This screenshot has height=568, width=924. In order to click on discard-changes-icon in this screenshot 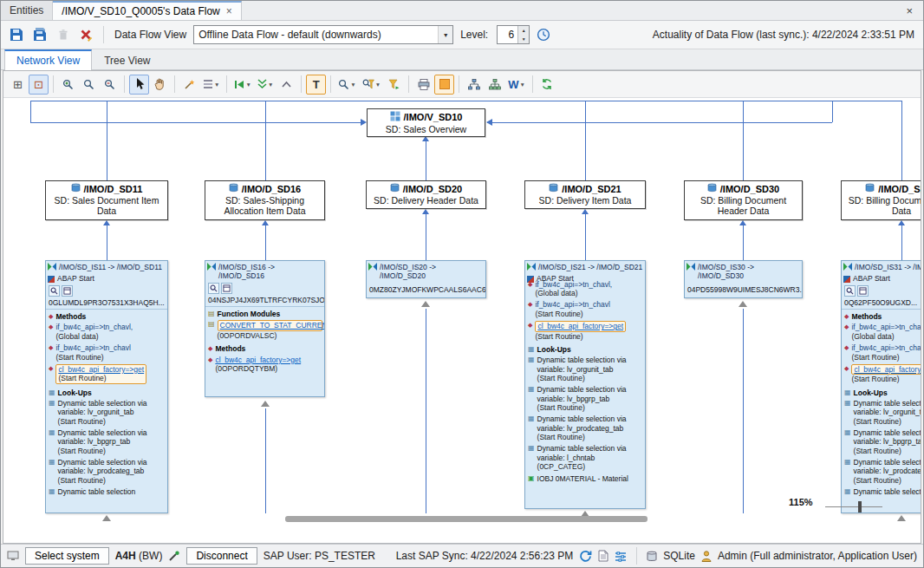, I will do `click(87, 35)`.